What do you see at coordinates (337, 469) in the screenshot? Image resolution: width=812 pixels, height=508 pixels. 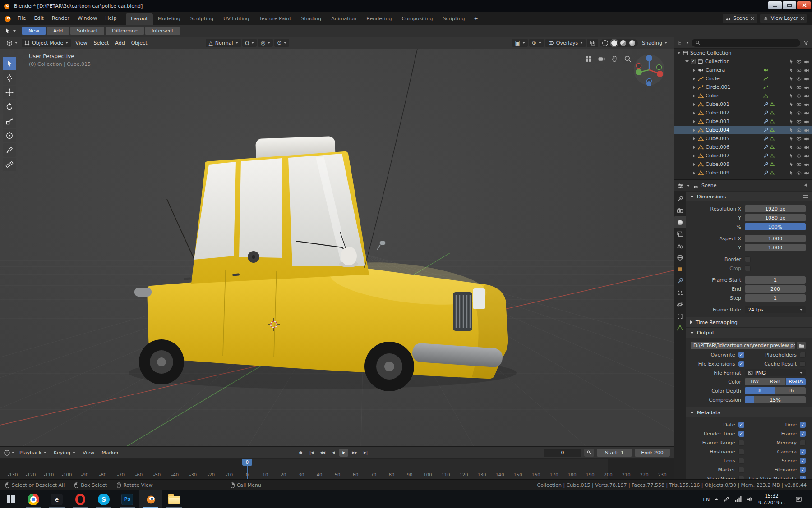 I see `timeline-ruler: -130-120-110-100-90-80-70-60-50-40-30-20…` at bounding box center [337, 469].